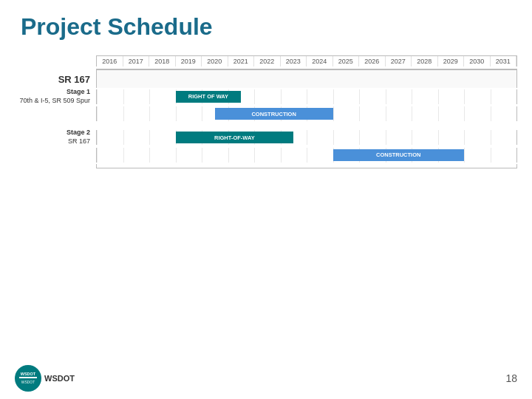  Describe the element at coordinates (55, 137) in the screenshot. I see `row-label: Stage 2SR 167` at that location.